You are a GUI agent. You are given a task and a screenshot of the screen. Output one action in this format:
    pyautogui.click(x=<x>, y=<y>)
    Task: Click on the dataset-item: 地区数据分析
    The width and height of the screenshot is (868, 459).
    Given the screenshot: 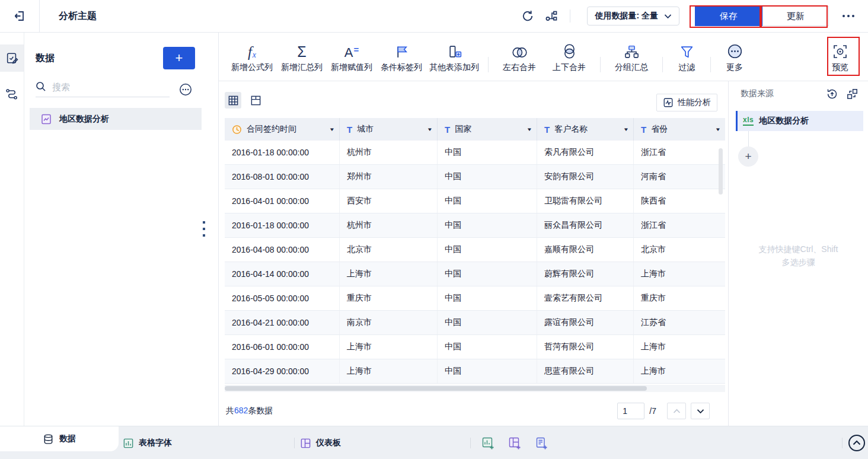 What is the action you would take?
    pyautogui.click(x=116, y=119)
    